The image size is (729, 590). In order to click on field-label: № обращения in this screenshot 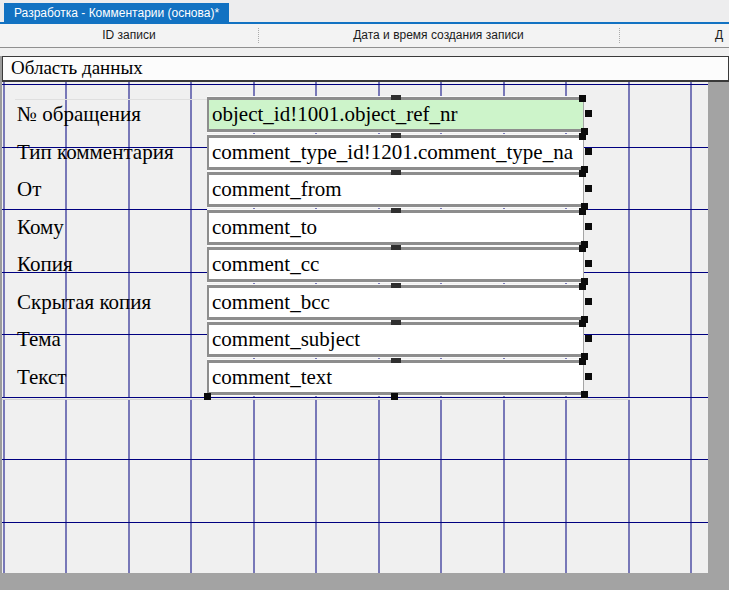, I will do `click(112, 114)`.